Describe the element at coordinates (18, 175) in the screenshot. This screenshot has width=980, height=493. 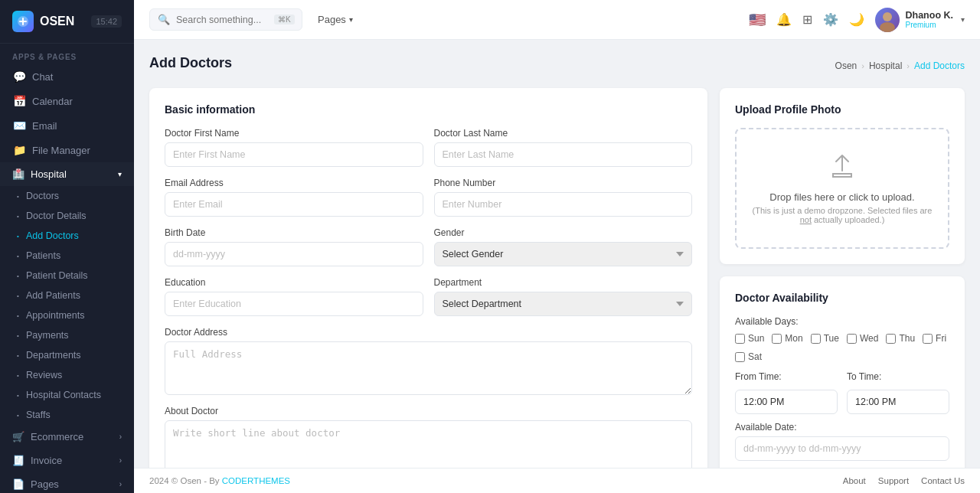
I see `hospital-icon: 🏥` at that location.